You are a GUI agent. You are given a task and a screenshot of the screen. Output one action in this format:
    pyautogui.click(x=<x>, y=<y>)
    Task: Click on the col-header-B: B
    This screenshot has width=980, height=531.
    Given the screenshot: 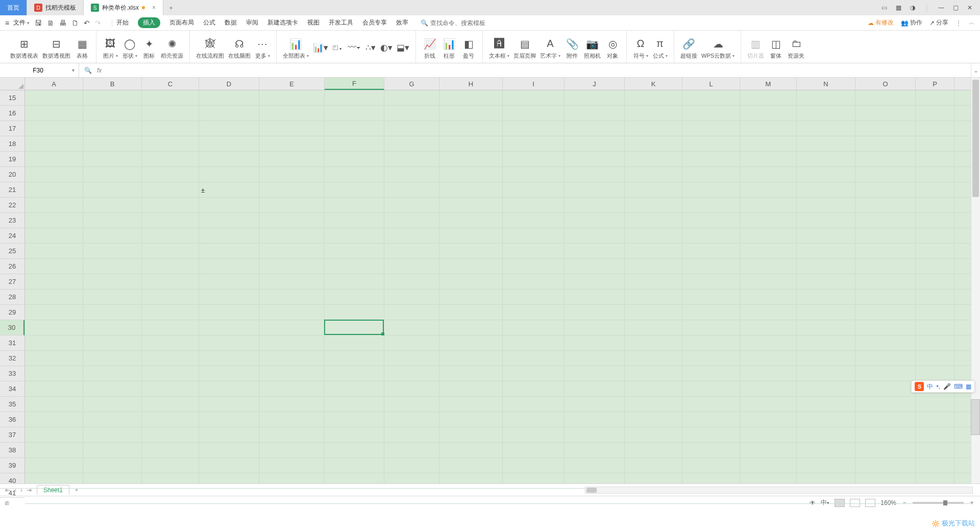 What is the action you would take?
    pyautogui.click(x=112, y=84)
    